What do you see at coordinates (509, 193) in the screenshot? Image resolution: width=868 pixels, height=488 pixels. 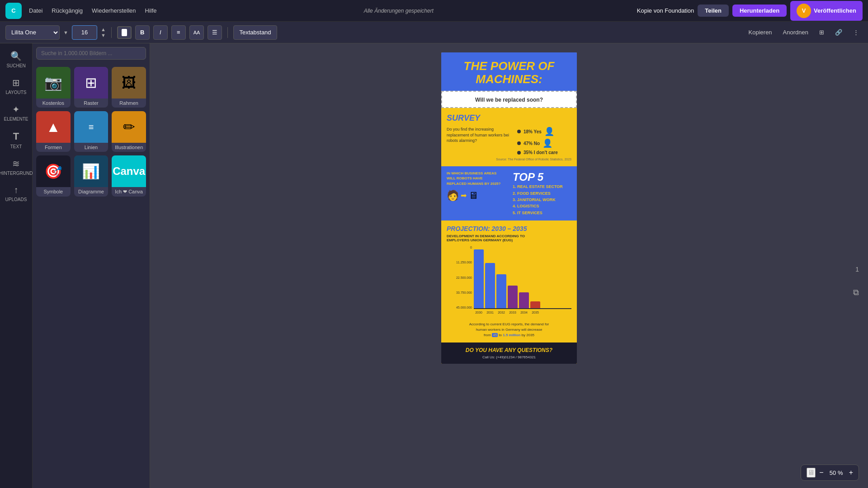 I see `top5-section: IN WHICH BUSINESS AREAS WILL ROBOTS HAVE…` at bounding box center [509, 193].